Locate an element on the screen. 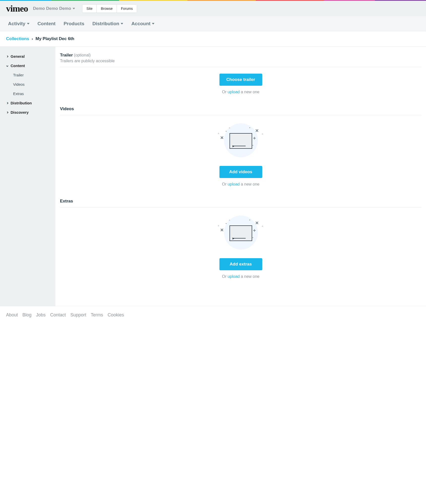  tab-activity-label: Activity is located at coordinates (17, 24).